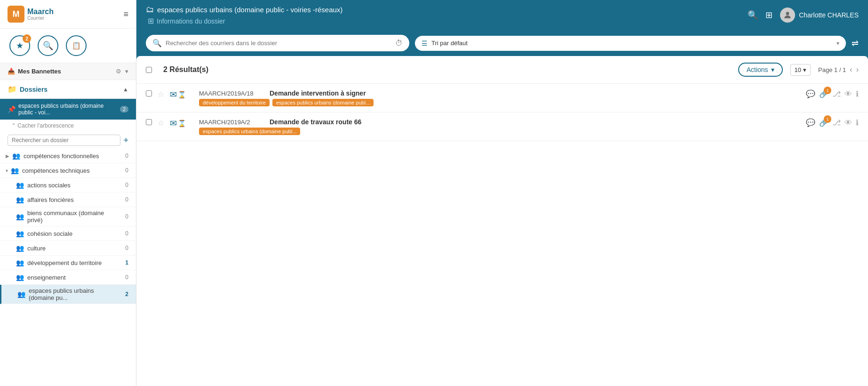 The image size is (868, 386). I want to click on user-area: Charlotte CHARLES, so click(820, 15).